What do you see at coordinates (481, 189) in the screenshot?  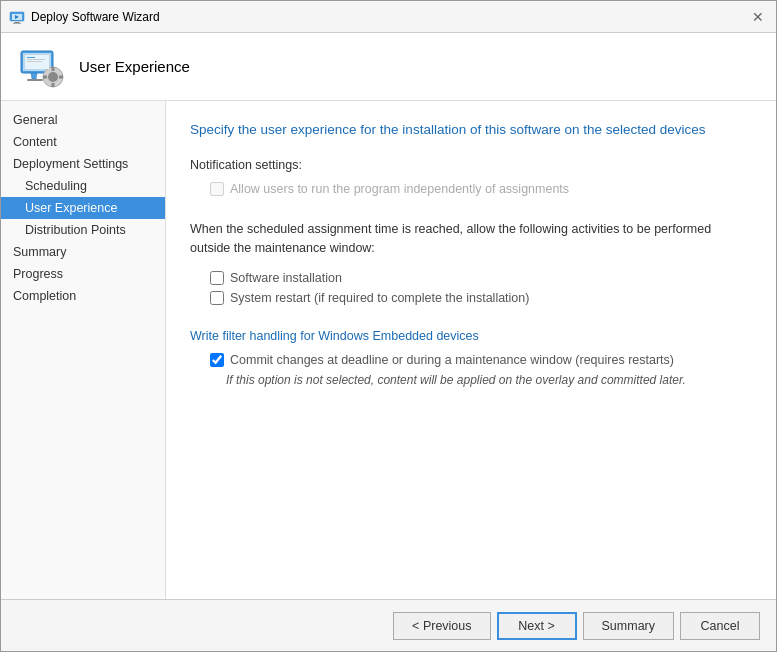 I see `notification-checkbox-row: Allow users to run the program independe…` at bounding box center [481, 189].